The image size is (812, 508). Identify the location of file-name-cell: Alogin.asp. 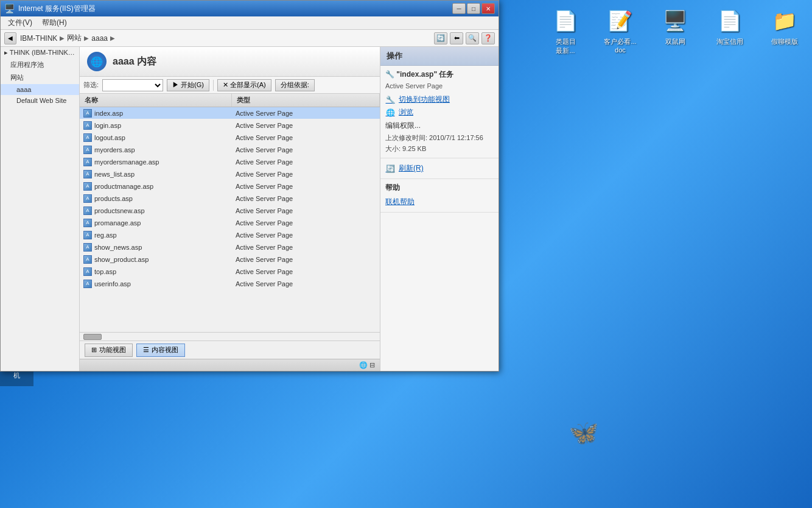
(156, 125).